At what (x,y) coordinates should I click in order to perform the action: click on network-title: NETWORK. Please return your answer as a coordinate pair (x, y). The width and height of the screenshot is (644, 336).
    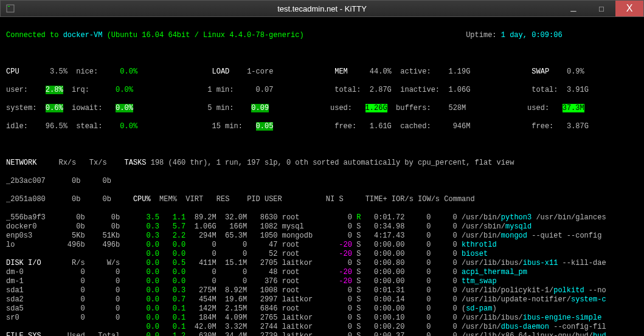
    Looking at the image, I should click on (21, 163).